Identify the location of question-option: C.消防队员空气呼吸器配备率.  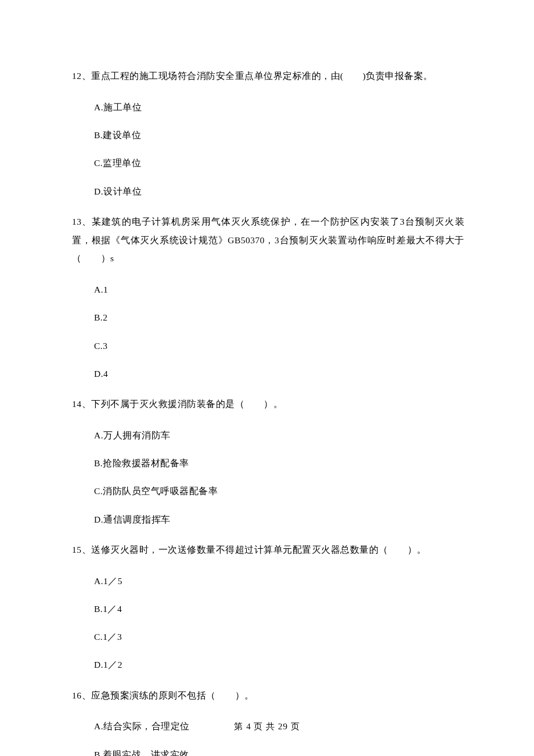
(268, 491).